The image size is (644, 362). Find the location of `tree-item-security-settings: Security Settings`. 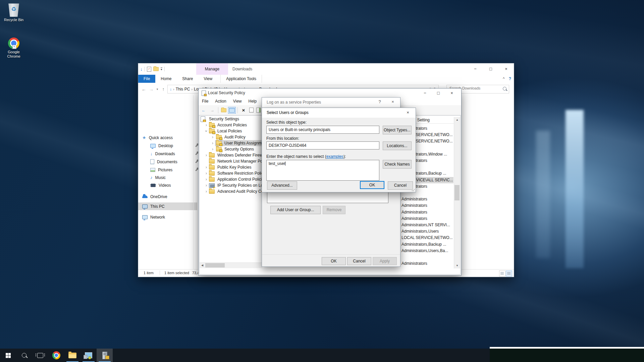

tree-item-security-settings: Security Settings is located at coordinates (231, 119).